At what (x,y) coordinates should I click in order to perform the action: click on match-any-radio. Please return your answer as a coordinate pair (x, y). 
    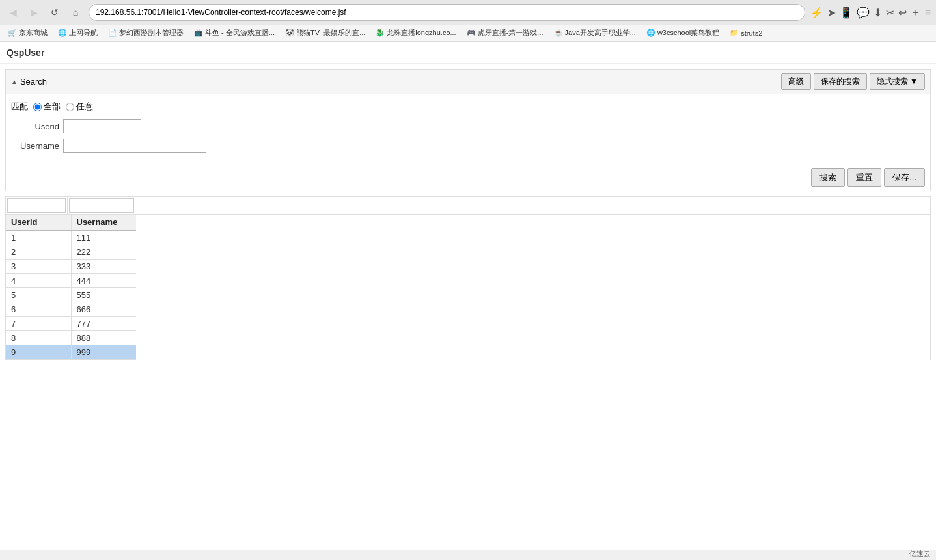
    Looking at the image, I should click on (70, 107).